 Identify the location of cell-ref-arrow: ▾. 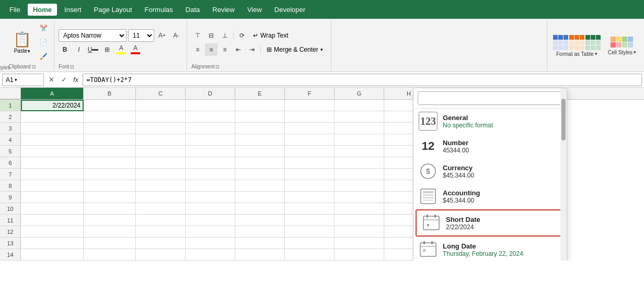
(16, 80).